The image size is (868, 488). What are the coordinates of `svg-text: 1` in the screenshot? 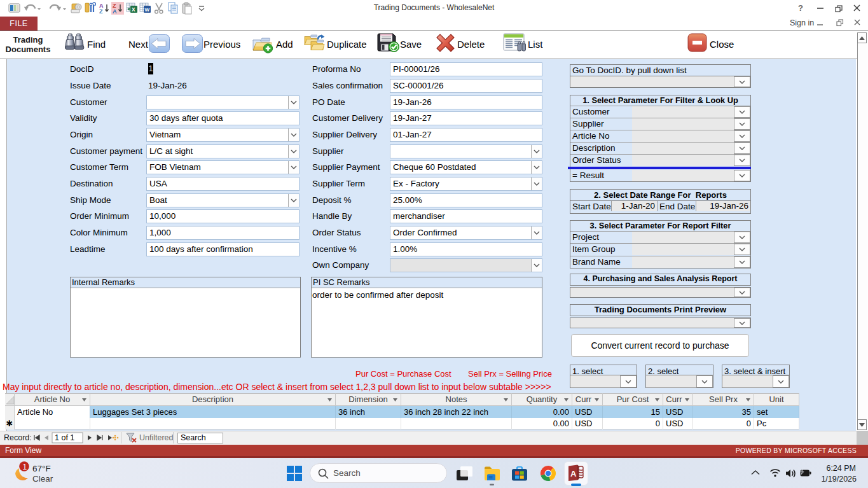 It's located at (25, 467).